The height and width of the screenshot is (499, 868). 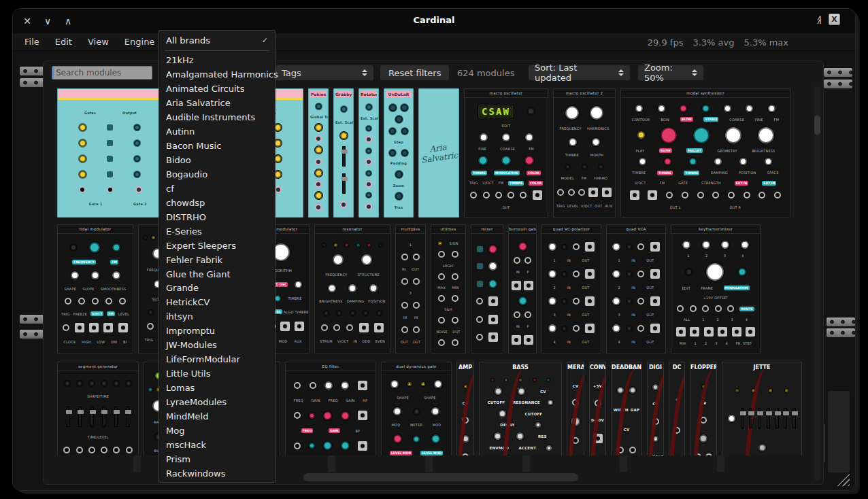 I want to click on menu-item-brand: Rackwindows, so click(x=217, y=473).